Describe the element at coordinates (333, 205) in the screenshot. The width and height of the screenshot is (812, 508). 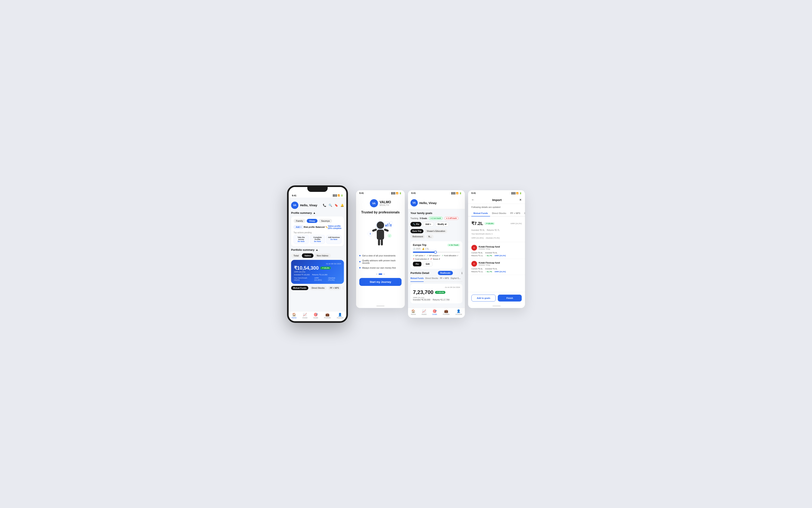
I see `header-icons-1: 📞 🔍 🔖 🔔` at that location.